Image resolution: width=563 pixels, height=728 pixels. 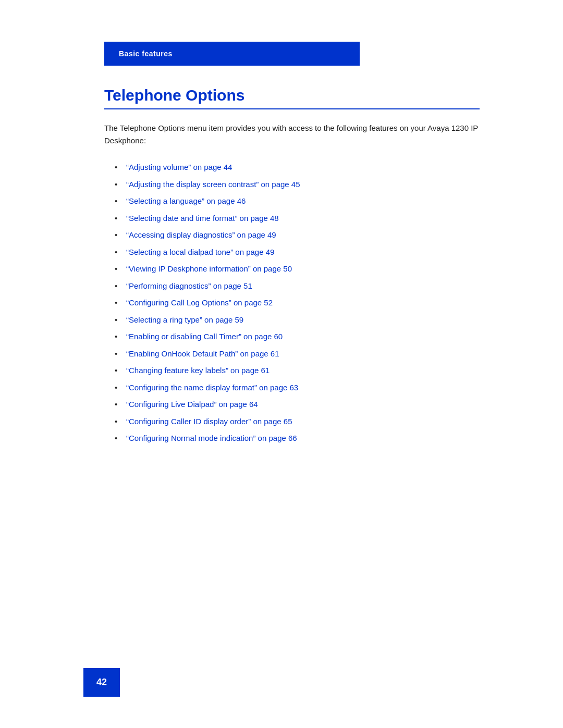 I want to click on list-item: “Accessing display diagnostics” on page …, so click(x=297, y=236).